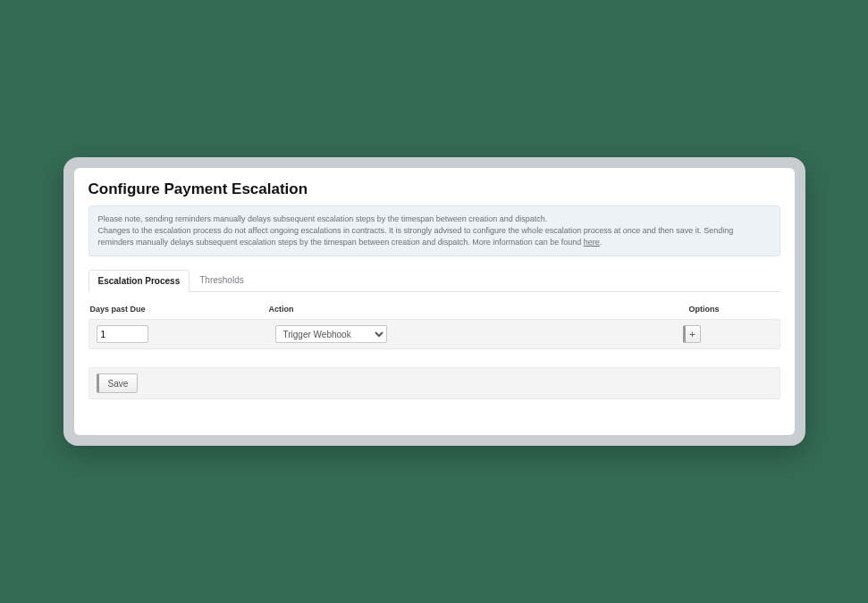 The width and height of the screenshot is (868, 603). What do you see at coordinates (417, 236) in the screenshot?
I see `info-line-2a: Changes to the escalation process do not…` at bounding box center [417, 236].